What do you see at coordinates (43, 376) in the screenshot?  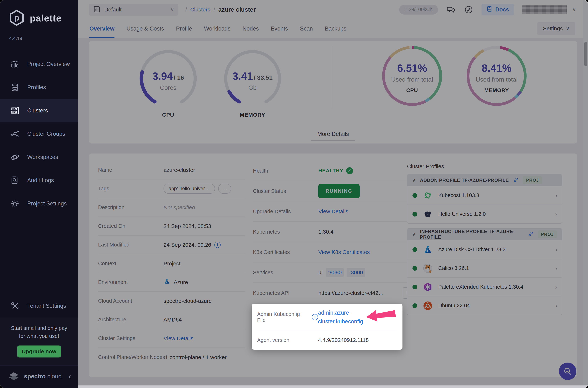 I see `spectro-cloud-wordmark: spectro cloud` at bounding box center [43, 376].